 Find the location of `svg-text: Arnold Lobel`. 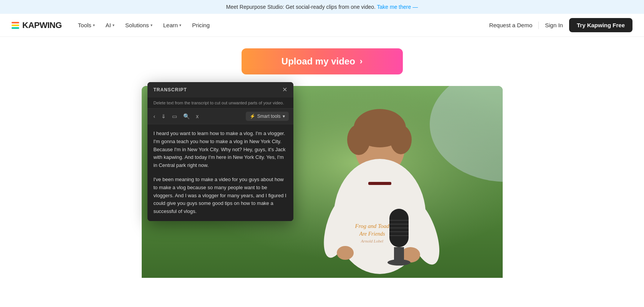

svg-text: Arnold Lobel is located at coordinates (372, 241).